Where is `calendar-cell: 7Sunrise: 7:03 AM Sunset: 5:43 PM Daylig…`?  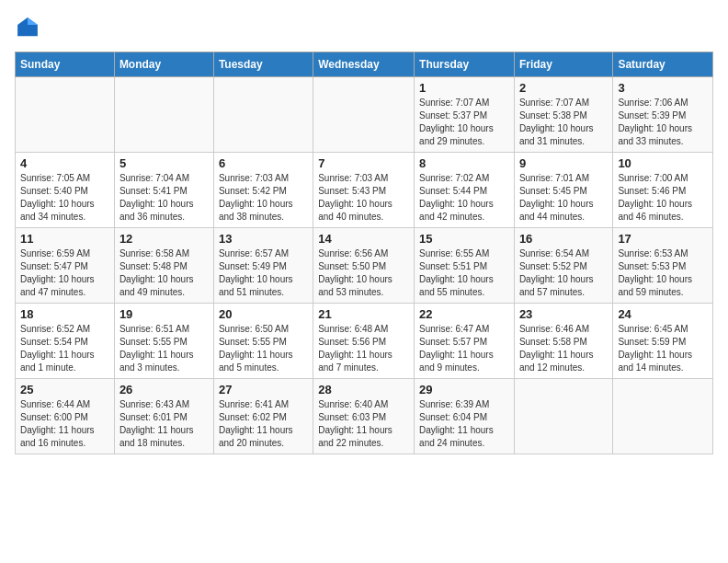
calendar-cell: 7Sunrise: 7:03 AM Sunset: 5:43 PM Daylig… is located at coordinates (364, 190).